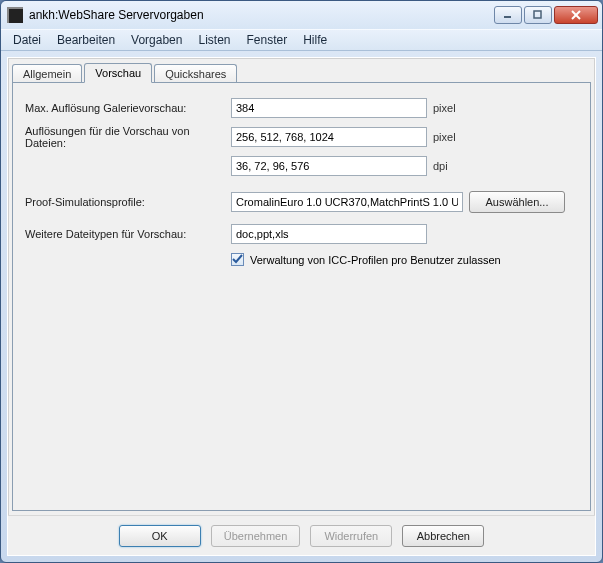 The image size is (603, 563). What do you see at coordinates (302, 234) in the screenshot?
I see `row-other-types: Weitere Dateitypen für Vorschau:` at bounding box center [302, 234].